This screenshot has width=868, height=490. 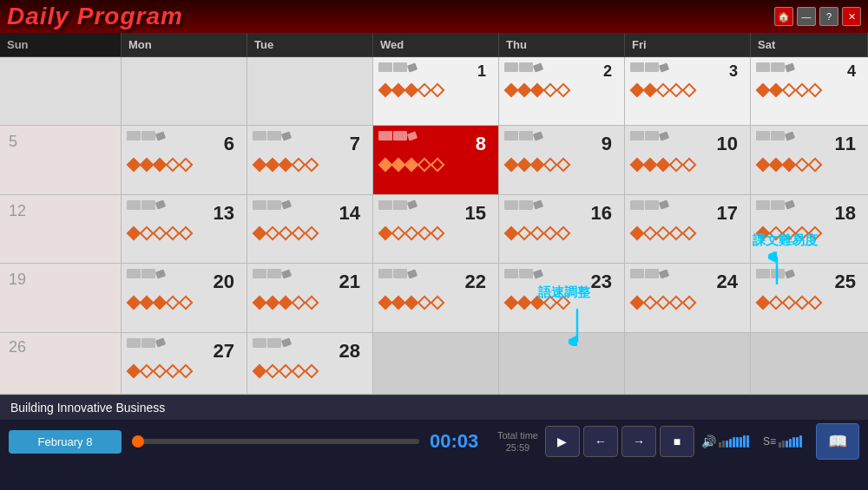 What do you see at coordinates (562, 160) in the screenshot?
I see `day-cell-thu-9: 9` at bounding box center [562, 160].